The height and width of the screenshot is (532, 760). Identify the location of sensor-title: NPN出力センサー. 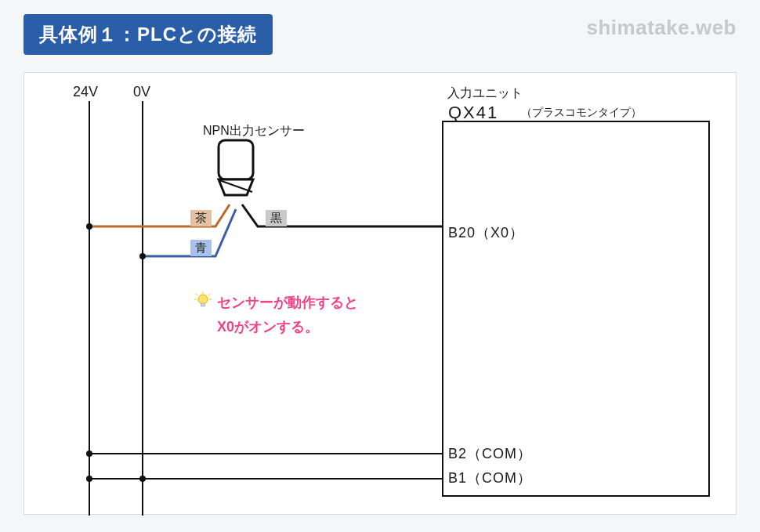
(254, 132).